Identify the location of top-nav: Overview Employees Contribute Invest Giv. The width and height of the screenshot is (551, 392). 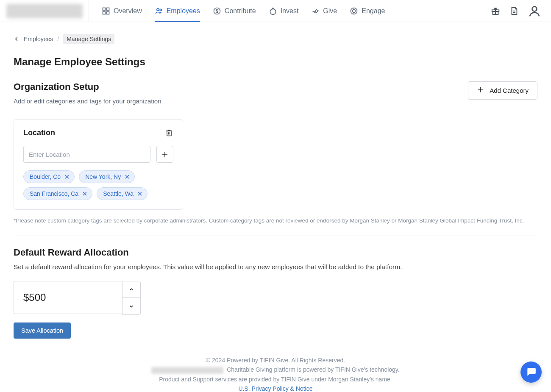
(276, 11).